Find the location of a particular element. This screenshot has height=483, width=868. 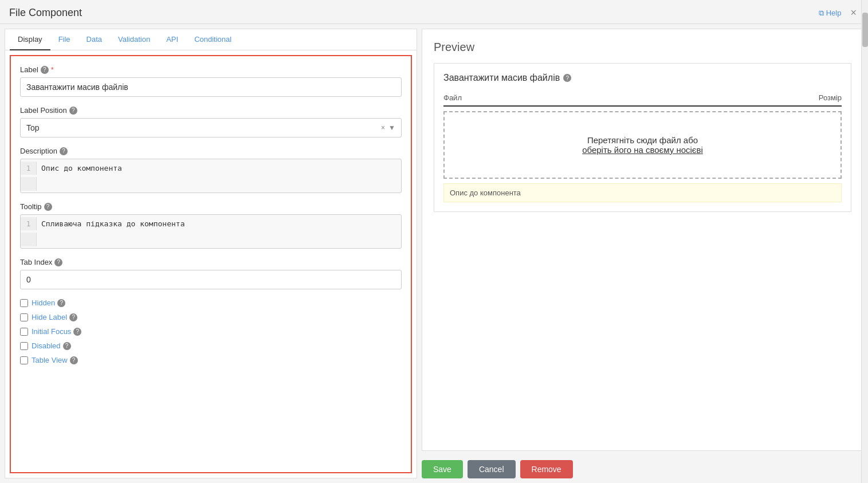

scrollbar is located at coordinates (865, 242).